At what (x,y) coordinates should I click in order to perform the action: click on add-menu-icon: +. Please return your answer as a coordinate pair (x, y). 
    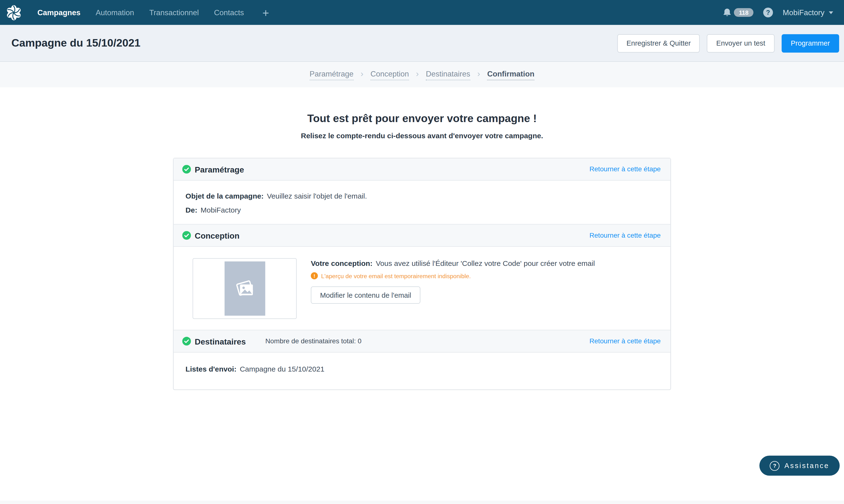
    Looking at the image, I should click on (266, 12).